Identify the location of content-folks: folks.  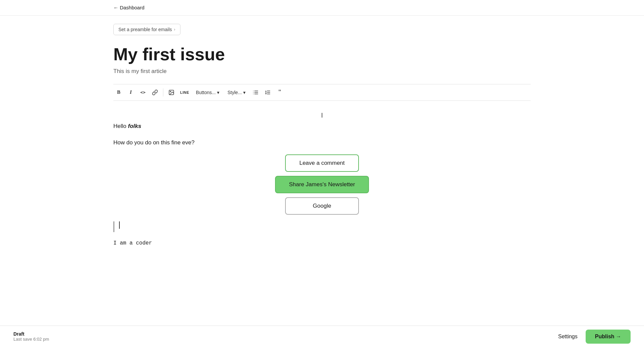
(135, 126).